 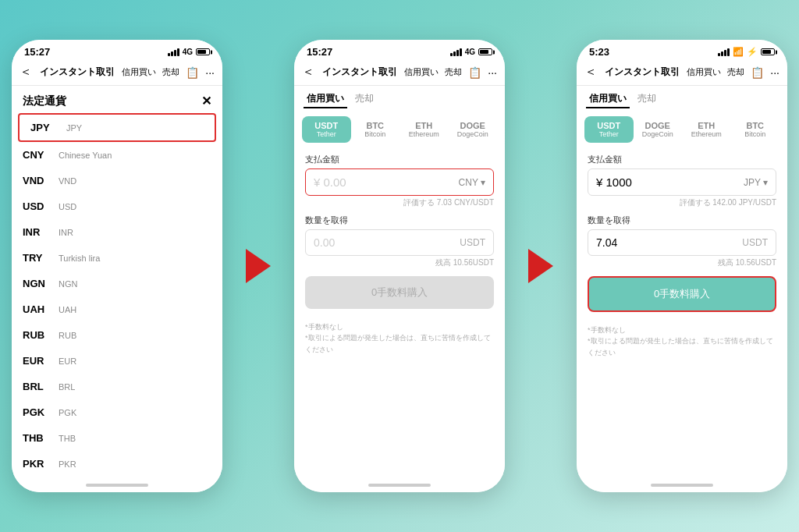 What do you see at coordinates (210, 73) in the screenshot?
I see `more-icon-1: ···` at bounding box center [210, 73].